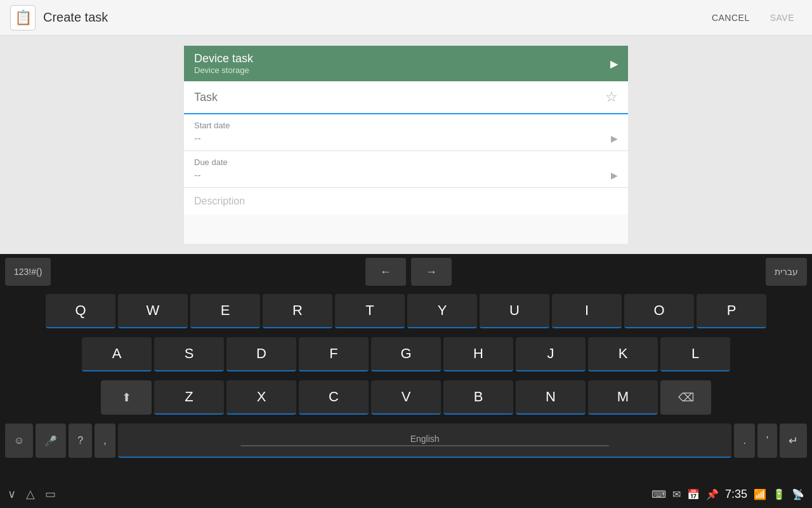 This screenshot has width=812, height=508. I want to click on key-l: L, so click(695, 354).